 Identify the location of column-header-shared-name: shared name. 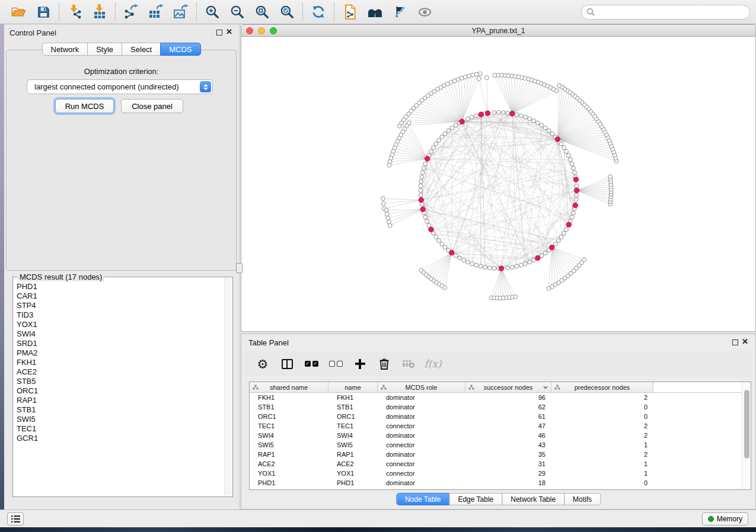
(289, 387).